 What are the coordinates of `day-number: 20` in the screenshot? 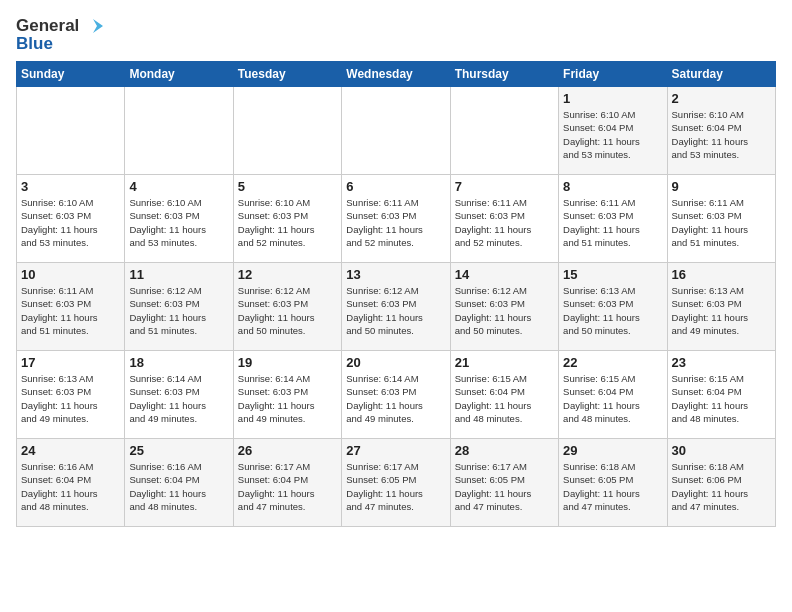 It's located at (396, 362).